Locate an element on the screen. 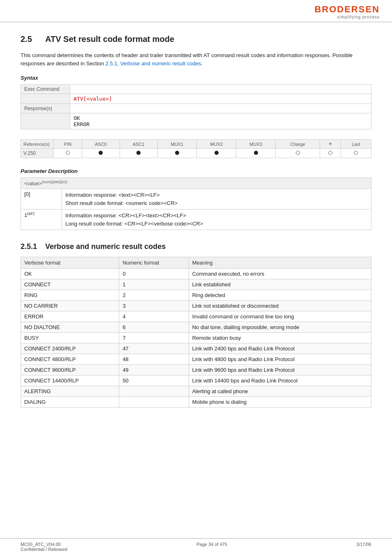 Image resolution: width=392 pixels, height=555 pixels. result-cell-meaning: Link not established or disconnected is located at coordinates (280, 306).